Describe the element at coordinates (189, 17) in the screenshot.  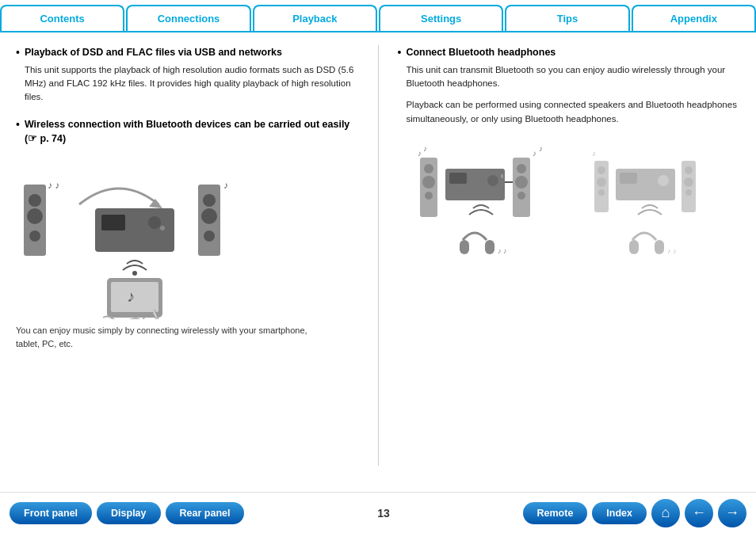
I see `tab-connections: Connections` at that location.